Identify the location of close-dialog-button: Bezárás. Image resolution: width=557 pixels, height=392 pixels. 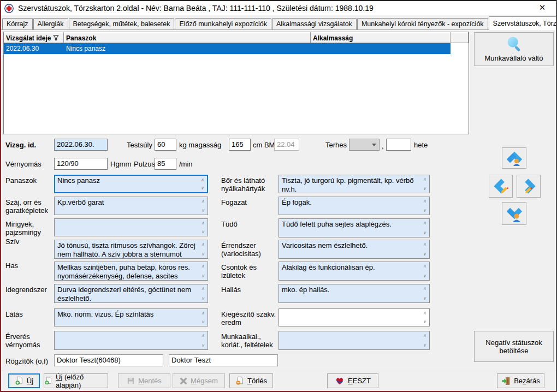
(521, 381).